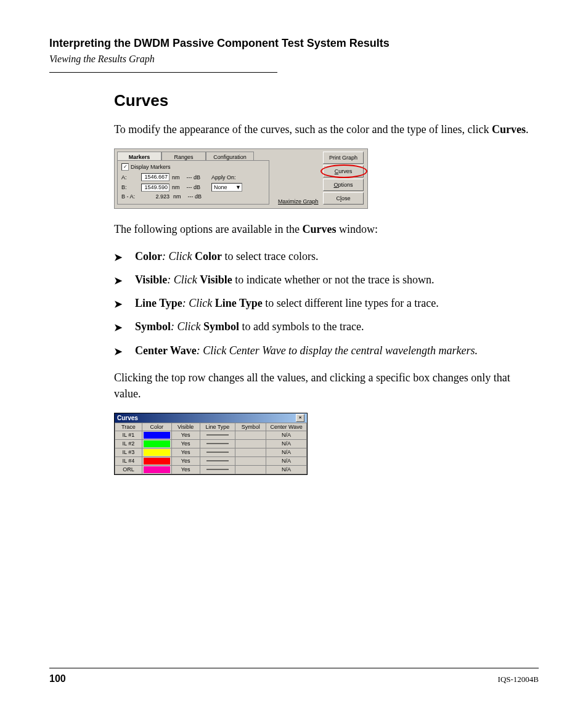  I want to click on bullet-action: Line Type, so click(239, 303).